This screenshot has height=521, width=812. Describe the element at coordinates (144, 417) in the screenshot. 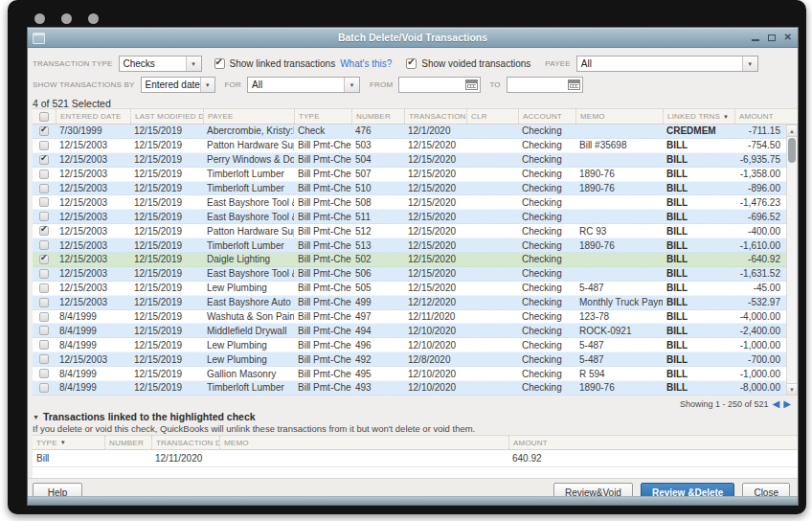

I see `linked-section-header: ▼ Transactions linked to the highlighted…` at that location.